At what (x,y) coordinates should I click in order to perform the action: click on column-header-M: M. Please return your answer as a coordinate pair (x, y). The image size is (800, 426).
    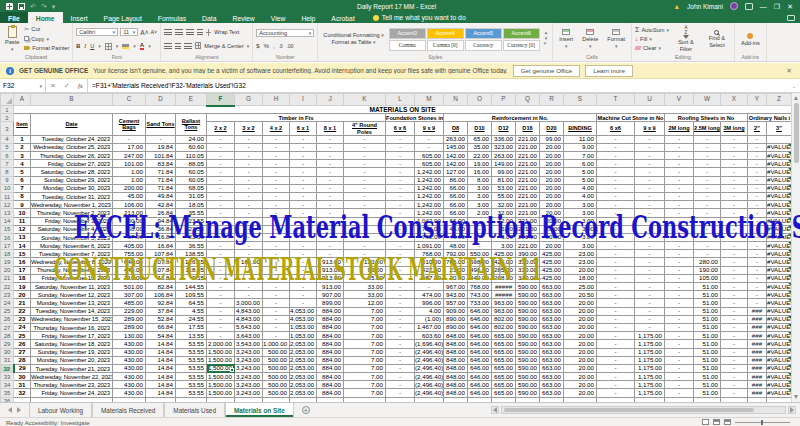
    Looking at the image, I should click on (430, 100).